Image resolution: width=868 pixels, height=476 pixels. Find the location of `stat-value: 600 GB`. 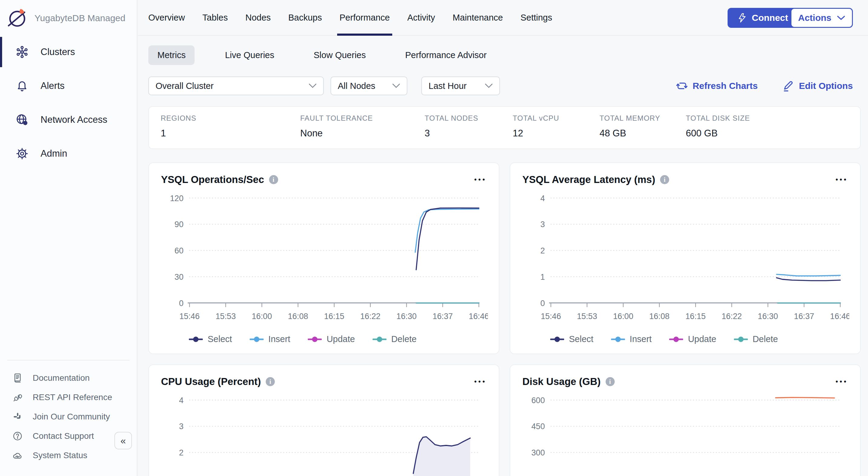

stat-value: 600 GB is located at coordinates (773, 133).